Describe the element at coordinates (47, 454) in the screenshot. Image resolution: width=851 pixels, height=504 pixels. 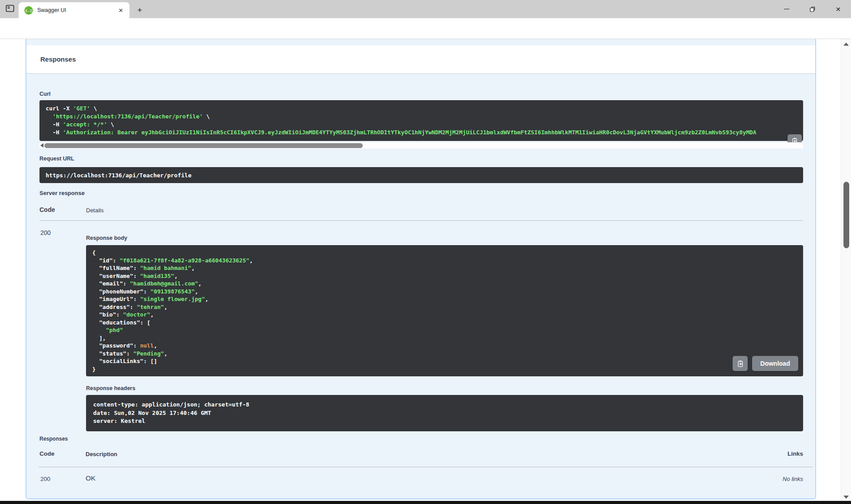
I see `responses-code-header: Code` at that location.